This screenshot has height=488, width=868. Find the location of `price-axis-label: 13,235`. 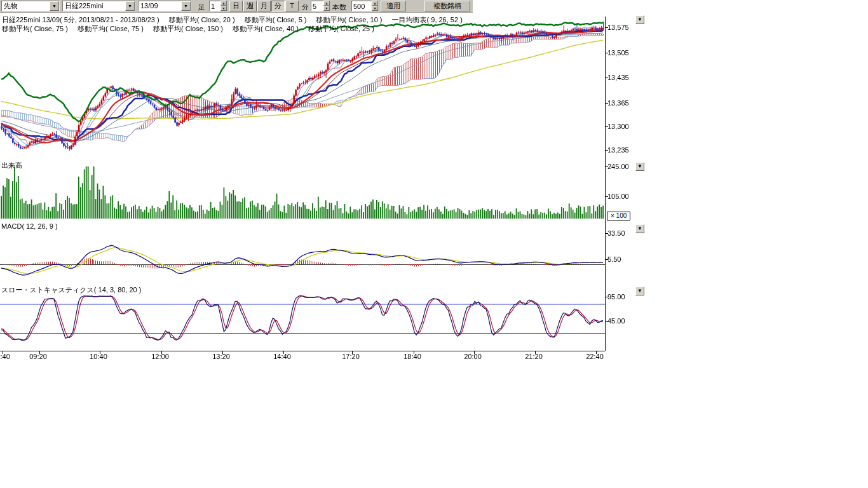

price-axis-label: 13,235 is located at coordinates (622, 150).